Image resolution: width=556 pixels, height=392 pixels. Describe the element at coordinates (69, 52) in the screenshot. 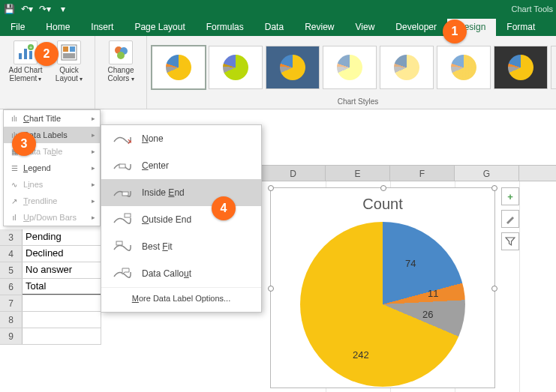

I see `quick-layout-icon` at that location.